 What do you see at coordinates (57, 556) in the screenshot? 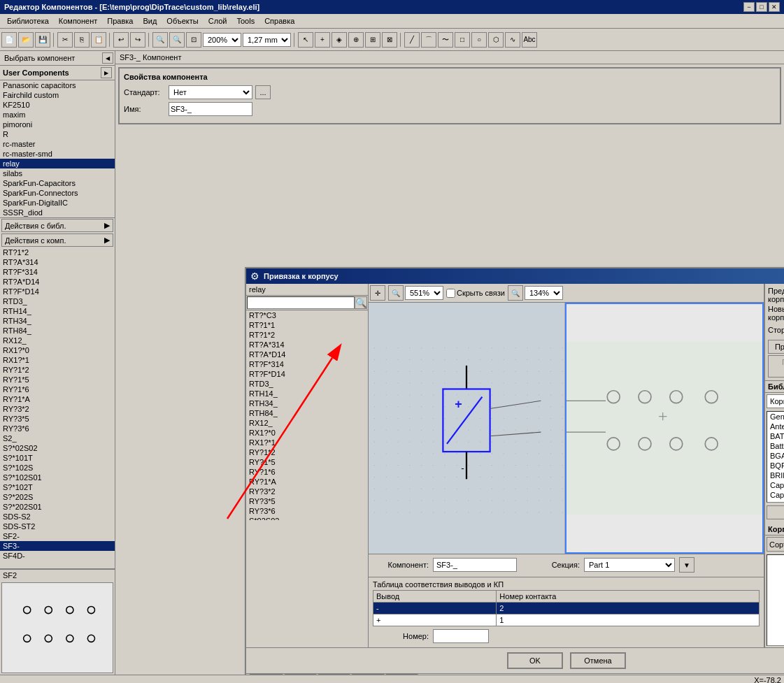
I see `comp-SF4D: SF4D-` at bounding box center [57, 556].